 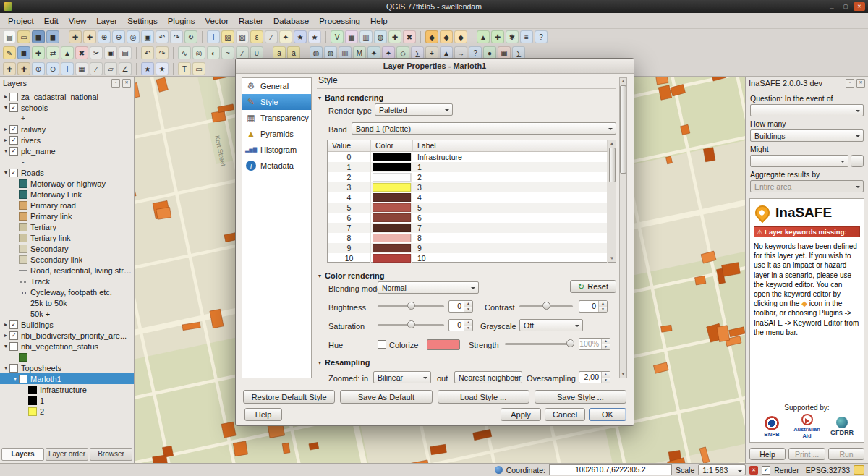 I want to click on colorize-checkbox, so click(x=382, y=344).